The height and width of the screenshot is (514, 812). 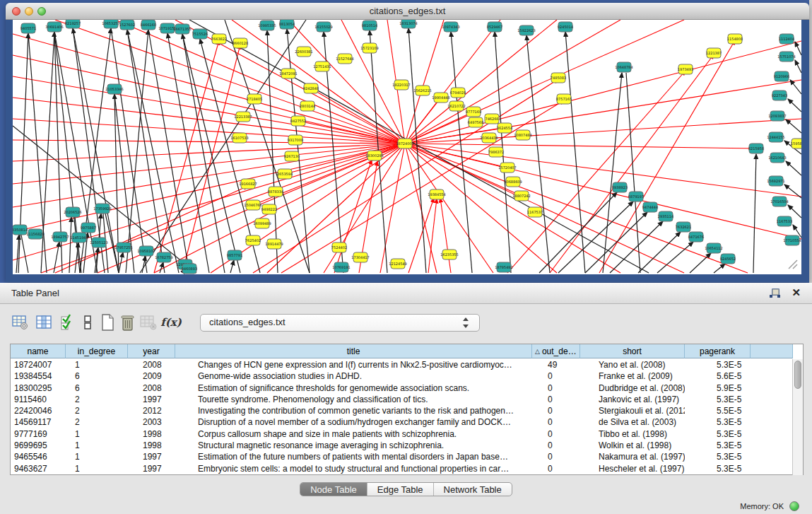 What do you see at coordinates (686, 69) in the screenshot?
I see `network-node: 1973493` at bounding box center [686, 69].